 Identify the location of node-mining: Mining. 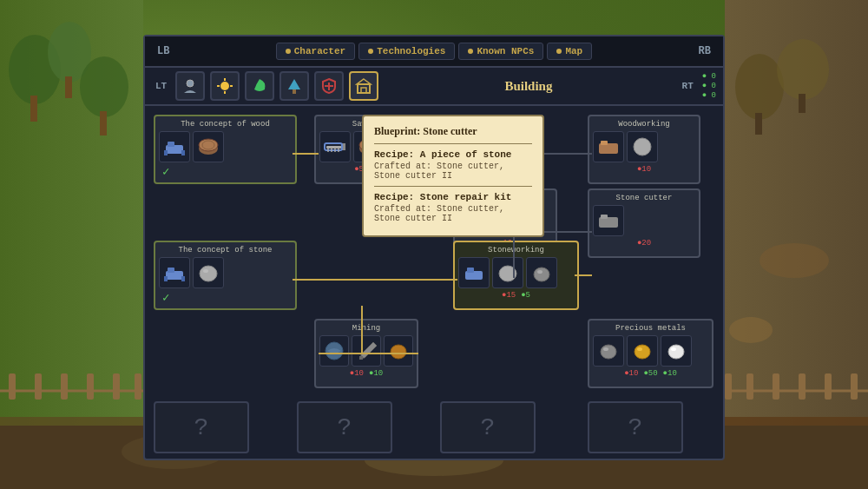
(366, 354).